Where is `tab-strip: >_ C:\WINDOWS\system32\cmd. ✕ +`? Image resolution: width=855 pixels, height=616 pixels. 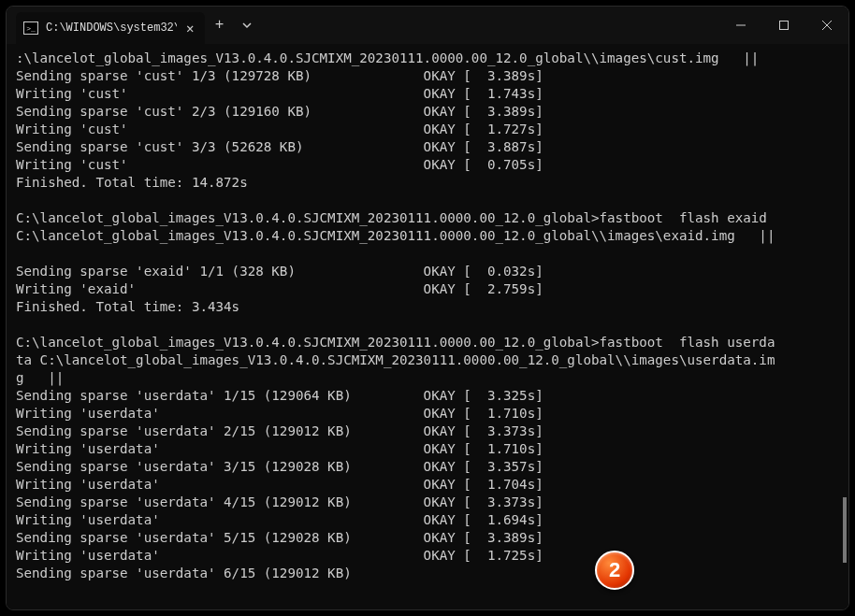
tab-strip: >_ C:\WINDOWS\system32\cmd. ✕ + is located at coordinates (134, 25).